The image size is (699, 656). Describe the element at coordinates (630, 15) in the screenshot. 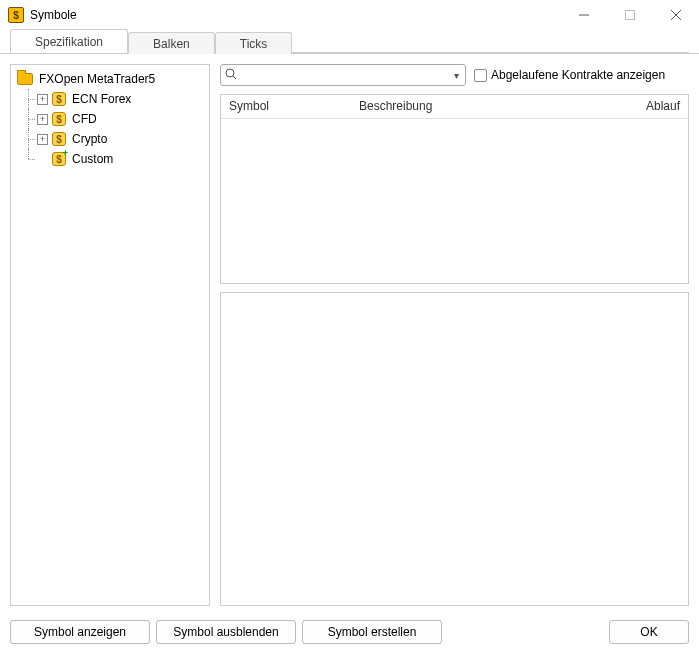

I see `maximize-button` at that location.